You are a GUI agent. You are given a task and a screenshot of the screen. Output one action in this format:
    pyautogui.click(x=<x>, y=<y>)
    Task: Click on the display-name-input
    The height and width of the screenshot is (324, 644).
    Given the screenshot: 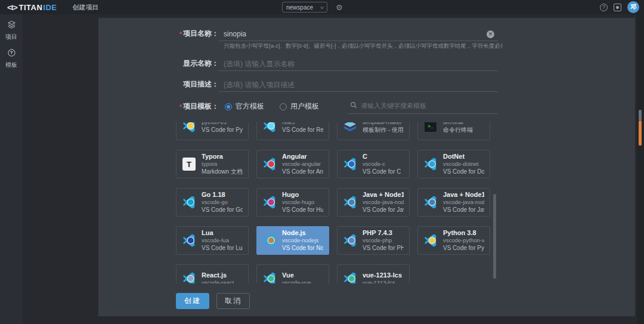 What is the action you would take?
    pyautogui.click(x=359, y=64)
    